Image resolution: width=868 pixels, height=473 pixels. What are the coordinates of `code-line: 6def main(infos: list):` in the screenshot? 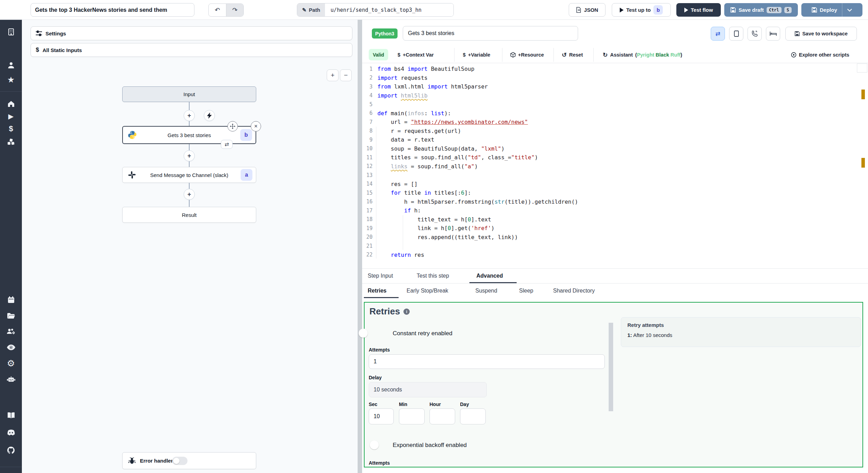 It's located at (610, 113).